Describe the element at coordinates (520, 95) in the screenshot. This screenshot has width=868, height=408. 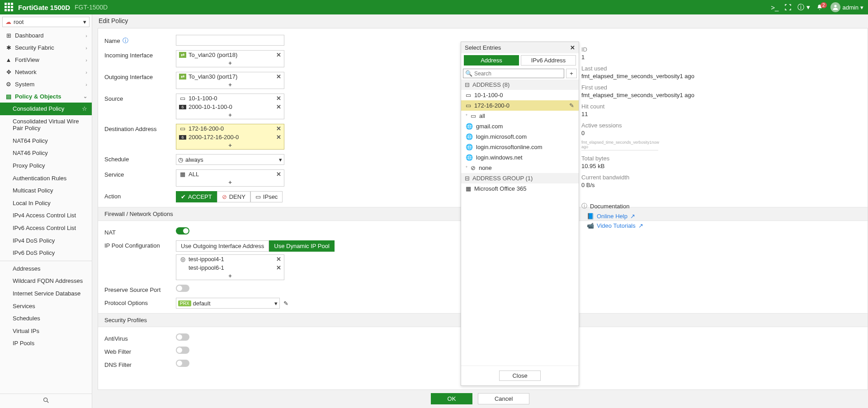
I see `popup-item-10-1-100-0: ▭10-1-100-0` at that location.